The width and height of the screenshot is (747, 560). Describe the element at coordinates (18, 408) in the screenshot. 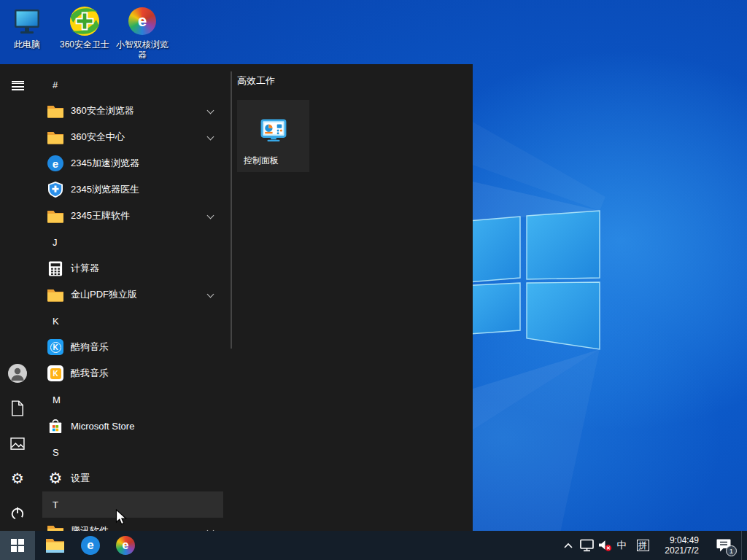

I see `document-icon` at that location.